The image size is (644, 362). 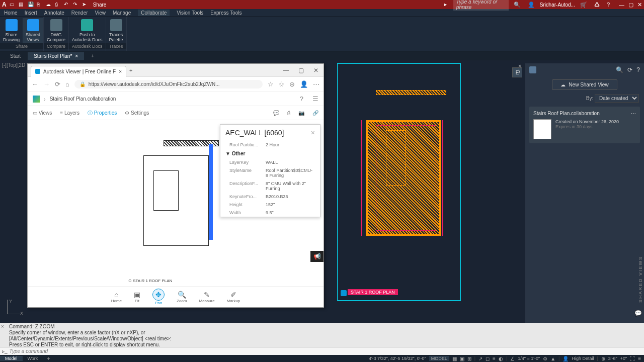 I want to click on menu-view: View, so click(x=101, y=13).